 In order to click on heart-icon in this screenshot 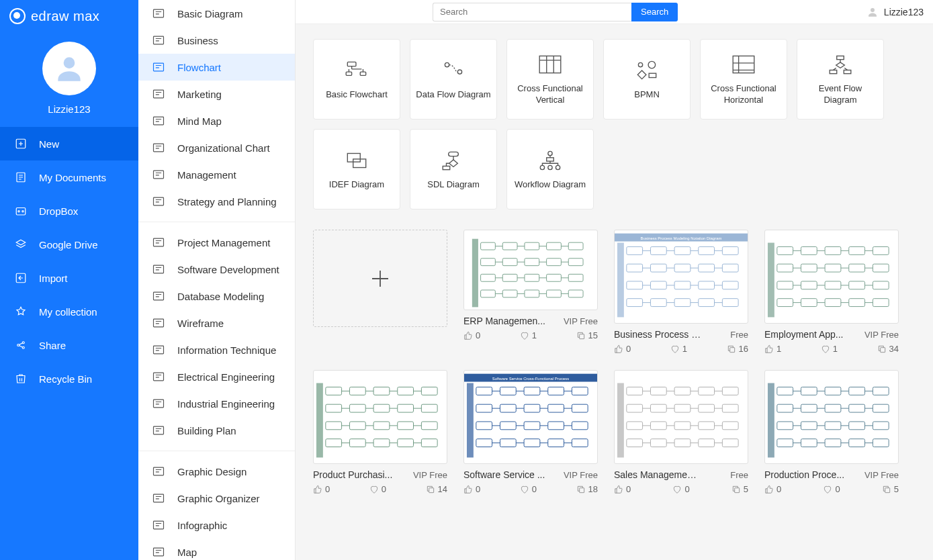, I will do `click(828, 489)`.